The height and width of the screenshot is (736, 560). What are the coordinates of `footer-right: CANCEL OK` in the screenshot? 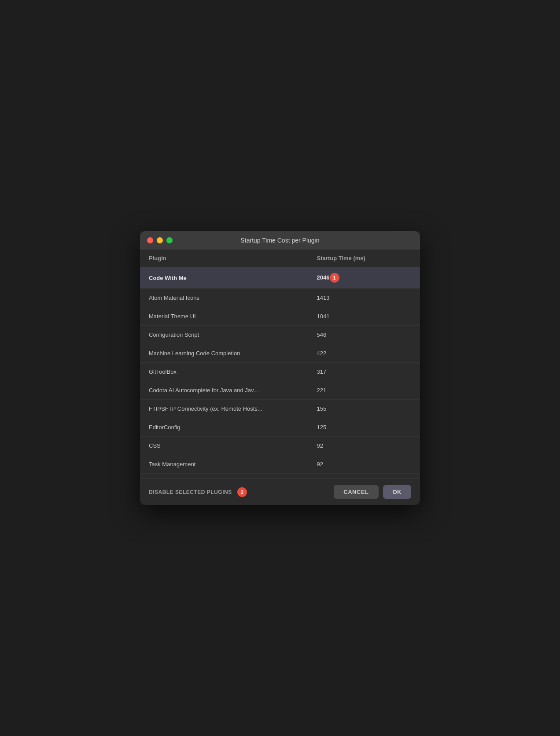 It's located at (372, 492).